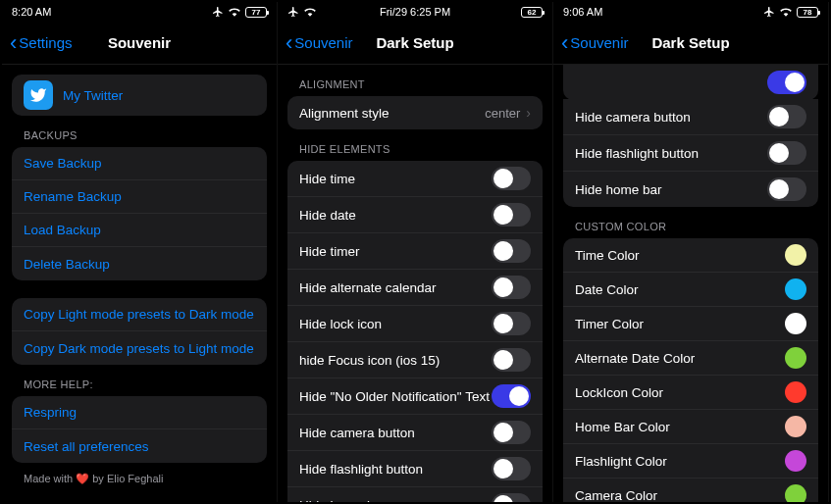 The height and width of the screenshot is (504, 831). What do you see at coordinates (159, 96) in the screenshot?
I see `row-label: My Twitter` at bounding box center [159, 96].